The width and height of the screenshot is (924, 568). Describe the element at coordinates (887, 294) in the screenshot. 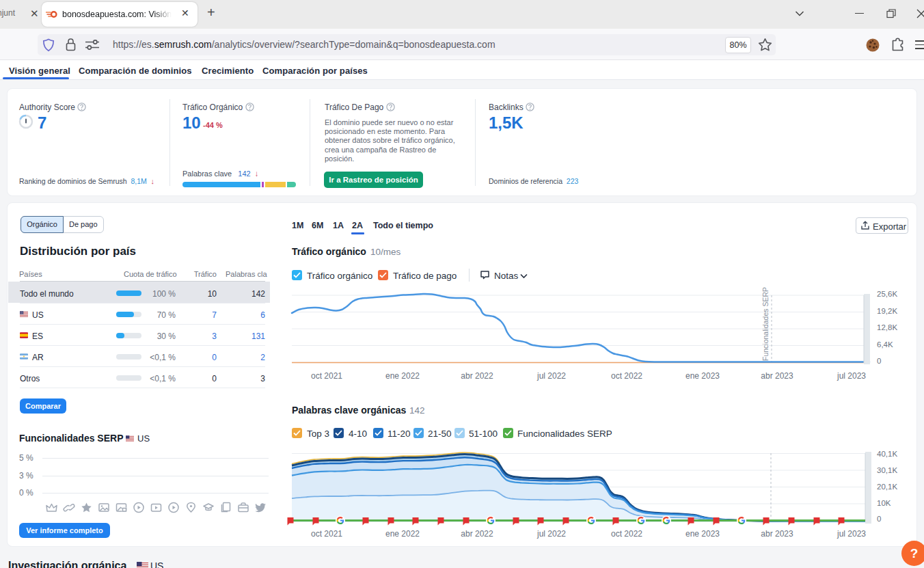

I see `svg-text: 25,6K` at that location.